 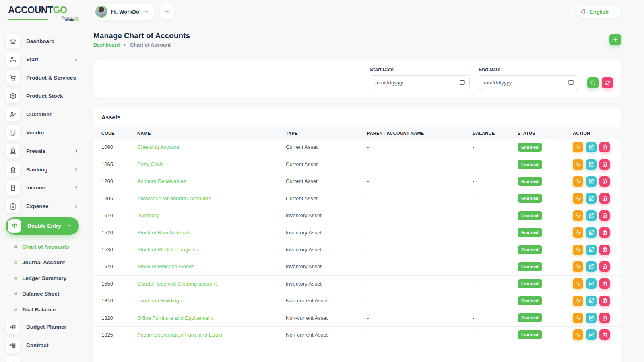 I want to click on account-name-link: Land and Buildings, so click(x=159, y=301).